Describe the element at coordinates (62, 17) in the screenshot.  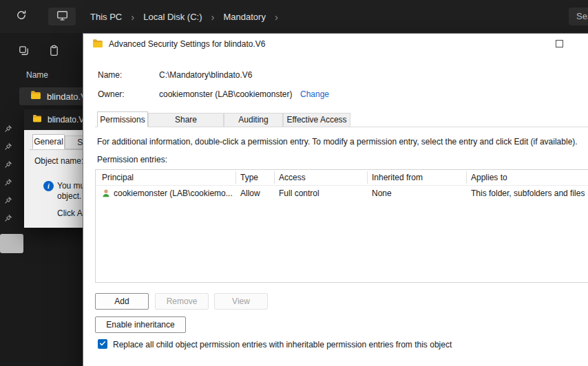
I see `monitor-icon` at that location.